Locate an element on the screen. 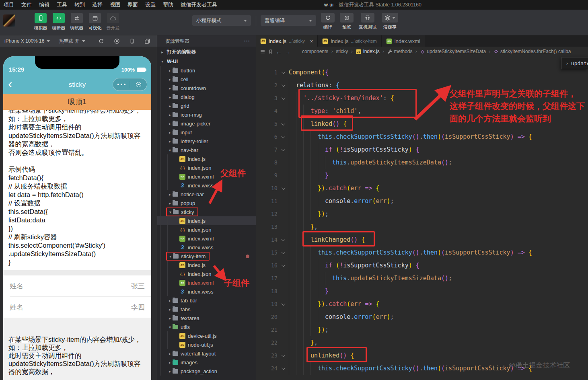 The height and width of the screenshot is (380, 588). tree-item-node-util.js: JSnode-util.js is located at coordinates (207, 345).